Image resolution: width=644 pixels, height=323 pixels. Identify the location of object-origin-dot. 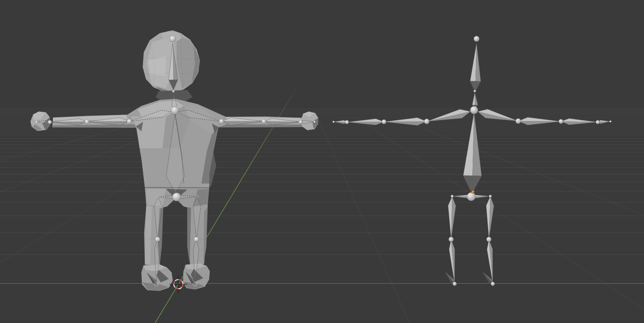
(473, 192).